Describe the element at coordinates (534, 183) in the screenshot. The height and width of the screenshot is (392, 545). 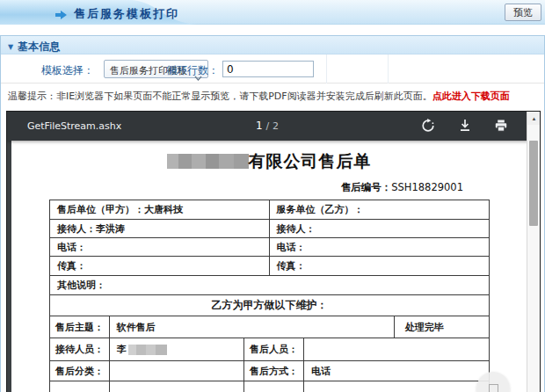
I see `scrollbar-thumb` at that location.